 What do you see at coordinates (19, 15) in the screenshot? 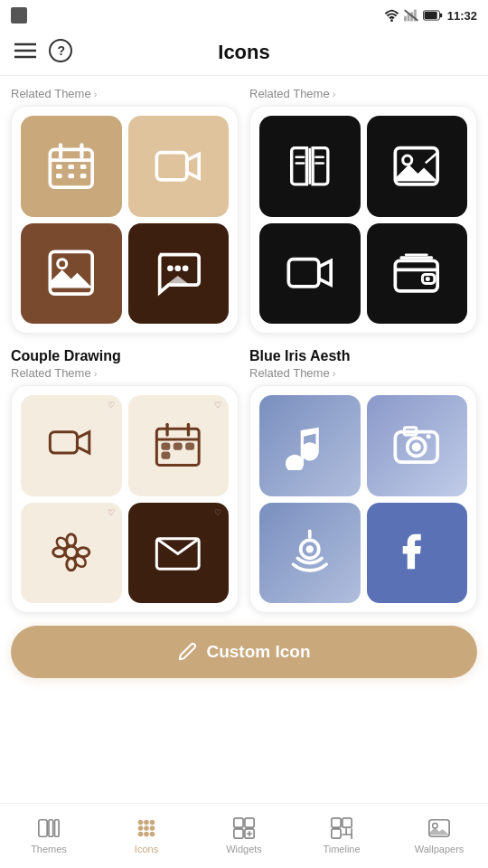
I see `status-square-icon` at bounding box center [19, 15].